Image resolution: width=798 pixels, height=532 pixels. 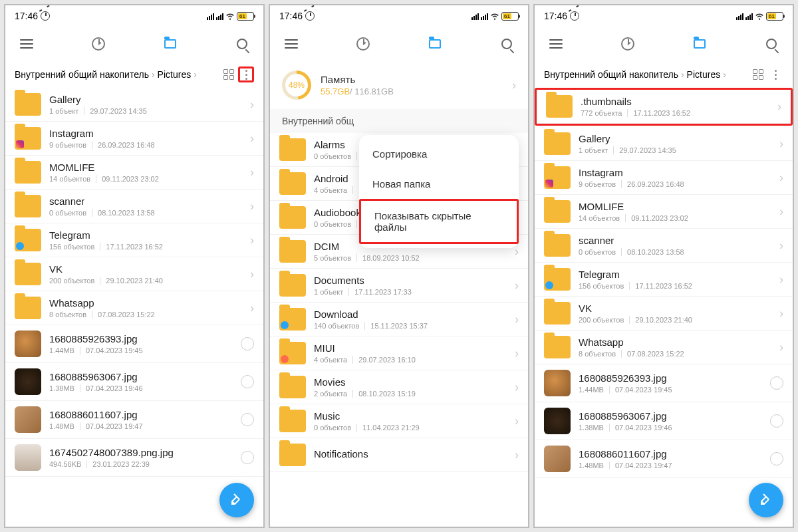 What do you see at coordinates (675, 274) in the screenshot?
I see `folder-name: Telegram` at bounding box center [675, 274].